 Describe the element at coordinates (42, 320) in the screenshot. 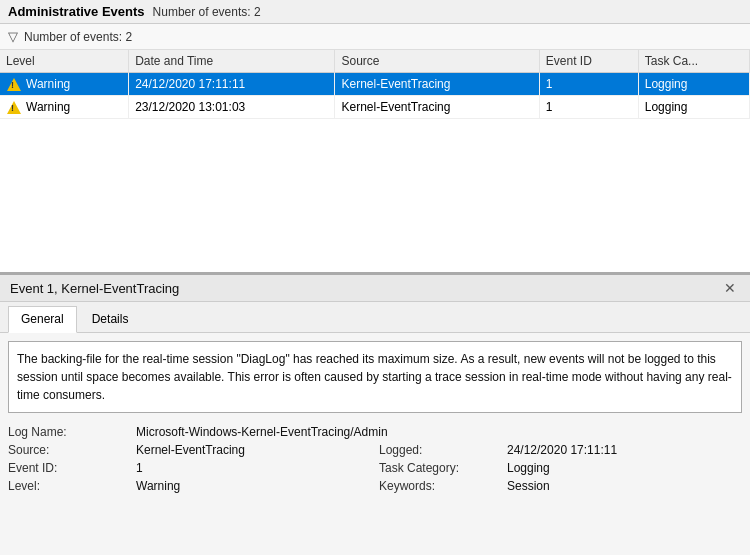

I see `tab-general: General` at that location.